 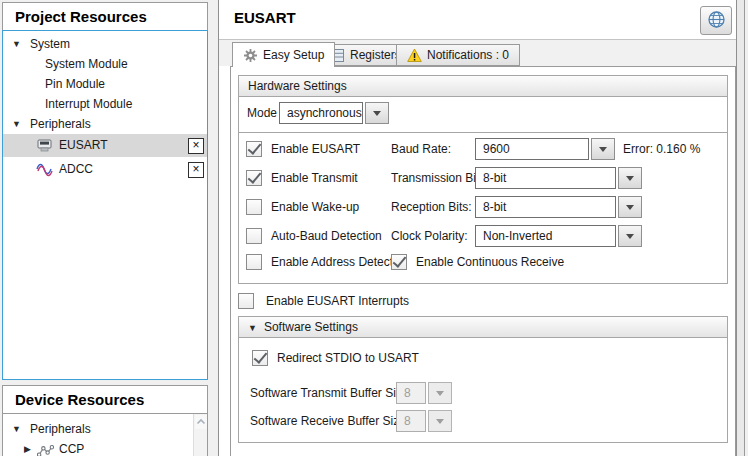 What do you see at coordinates (468, 55) in the screenshot?
I see `tab-label: Notifications : 0` at bounding box center [468, 55].